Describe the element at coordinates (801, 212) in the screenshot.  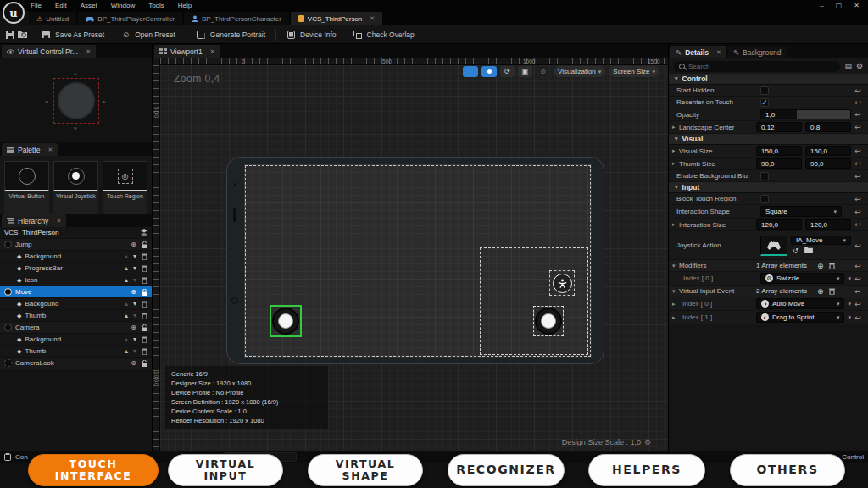
I see `interaction-shape-dropdown: Square ▾` at that location.